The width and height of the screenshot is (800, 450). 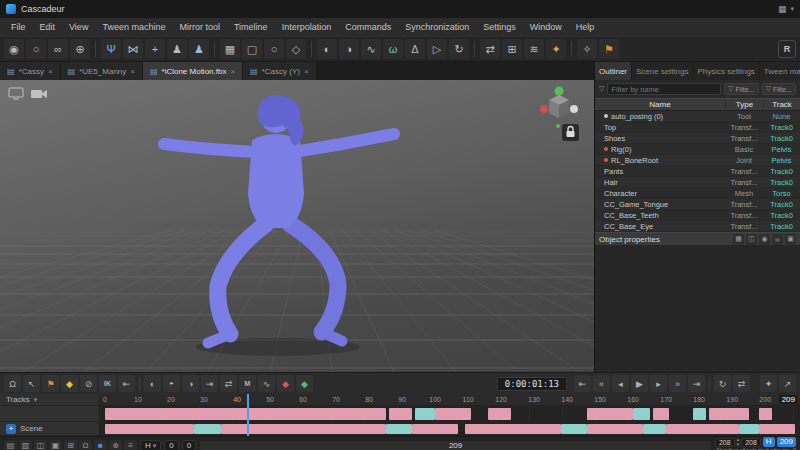 What do you see at coordinates (738, 442) in the screenshot?
I see `stepper-arrows-icon: ▴▾` at bounding box center [738, 442].